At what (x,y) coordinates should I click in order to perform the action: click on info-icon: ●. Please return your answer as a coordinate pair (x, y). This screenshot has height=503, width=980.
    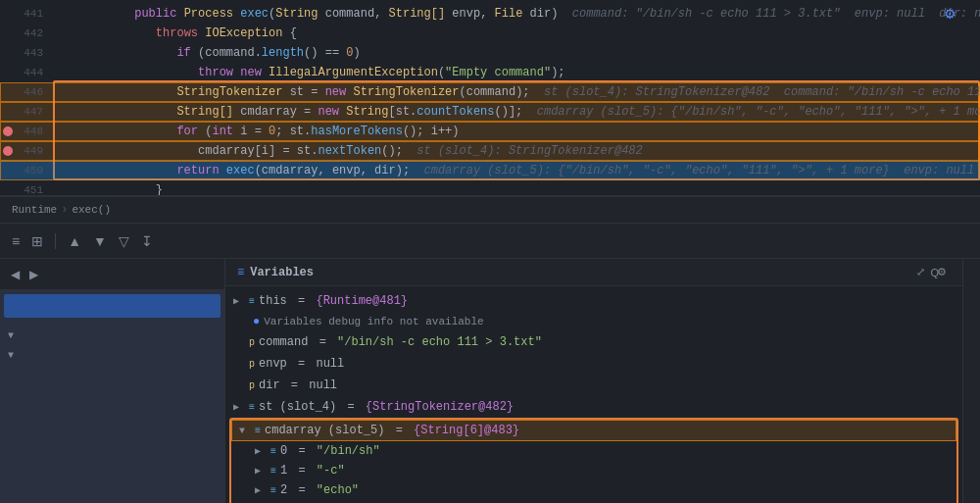
    Looking at the image, I should click on (257, 322).